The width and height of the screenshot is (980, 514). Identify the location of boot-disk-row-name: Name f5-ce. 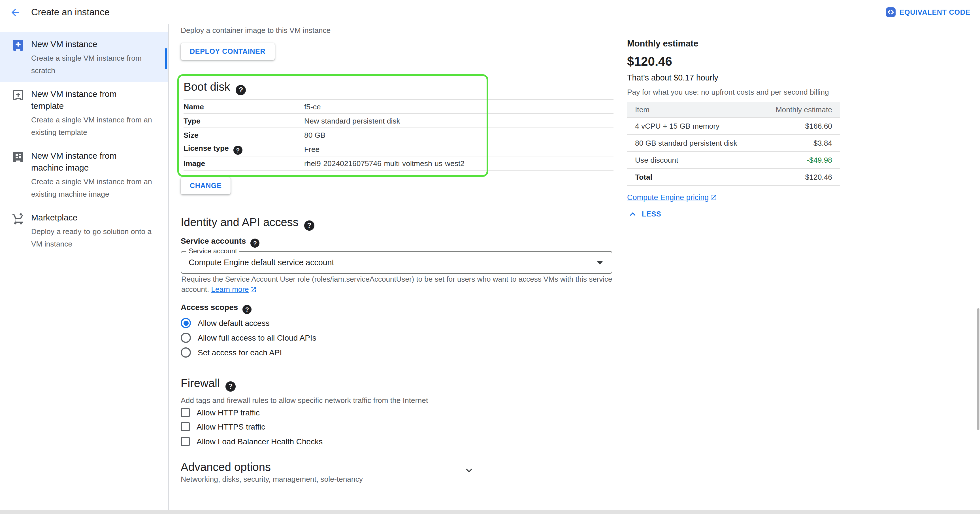
(399, 107).